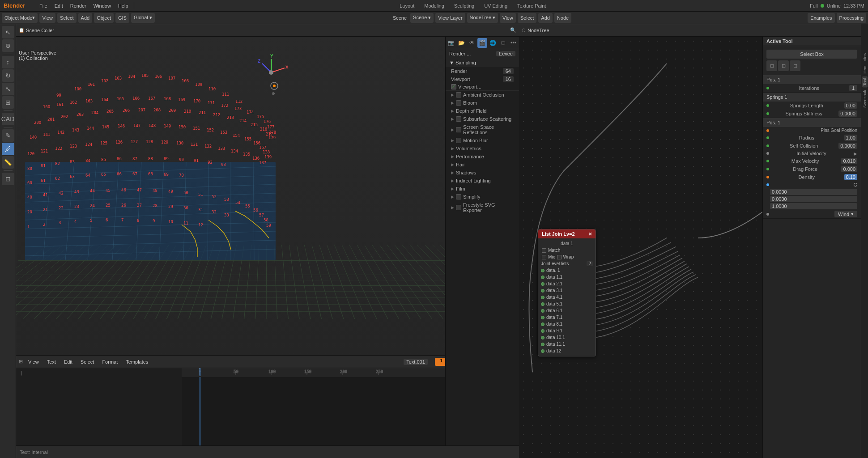 This screenshot has width=868, height=458. I want to click on volumetrics-item: ▶ Volumetrics, so click(482, 148).